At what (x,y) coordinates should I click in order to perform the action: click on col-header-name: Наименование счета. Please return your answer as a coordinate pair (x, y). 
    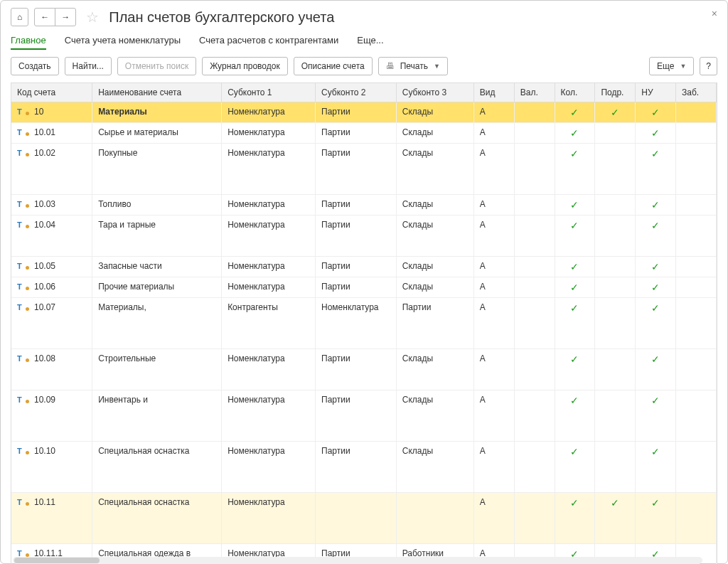
    Looking at the image, I should click on (157, 92).